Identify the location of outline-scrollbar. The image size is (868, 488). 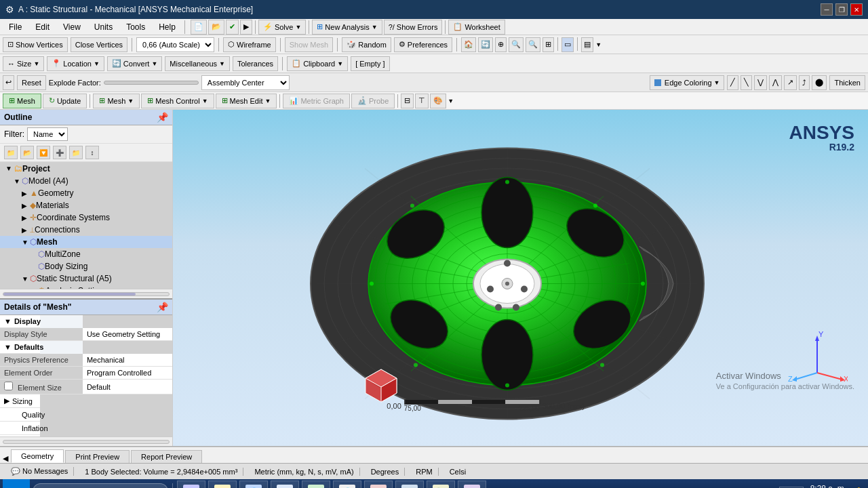
(86, 293).